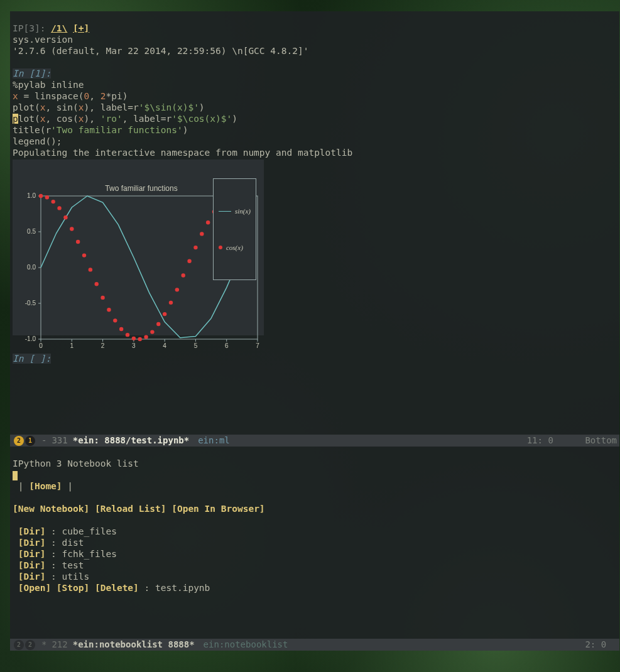 The image size is (620, 672). I want to click on modeline-bottom: 2 2 * 212 *ein:notebooklist 8888* ein:no…, so click(315, 644).